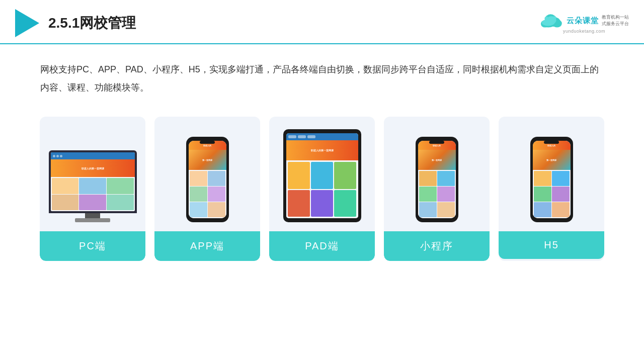 This screenshot has width=644, height=362. Describe the element at coordinates (207, 174) in the screenshot. I see `card-app-image: 职进人的 第一堂网课` at that location.